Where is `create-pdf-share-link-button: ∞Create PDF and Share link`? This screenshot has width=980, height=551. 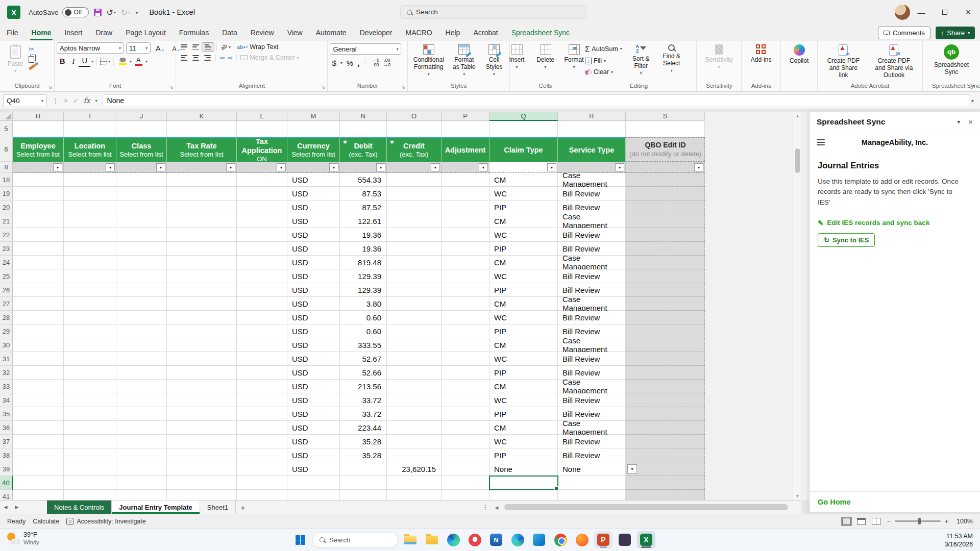 create-pdf-share-link-button: ∞Create PDF and Share link is located at coordinates (843, 61).